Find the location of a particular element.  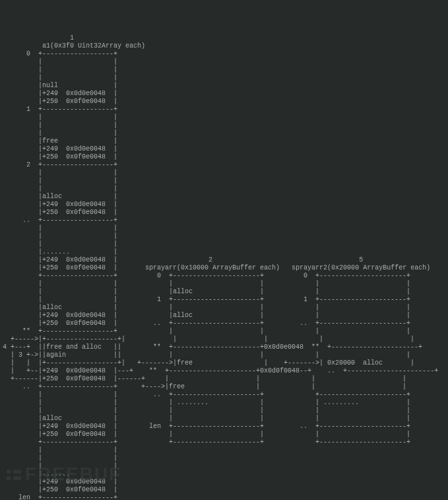

col3-title: sprayarr2(0x20000 ArrayBuffer each) is located at coordinates (361, 268).